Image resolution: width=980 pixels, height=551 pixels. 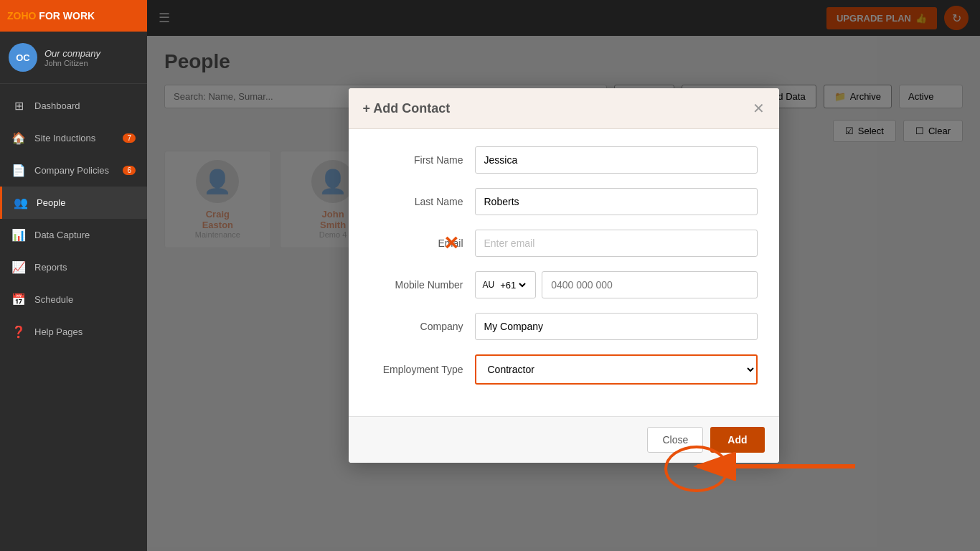 What do you see at coordinates (21, 202) in the screenshot?
I see `people-icon: 👥` at bounding box center [21, 202].